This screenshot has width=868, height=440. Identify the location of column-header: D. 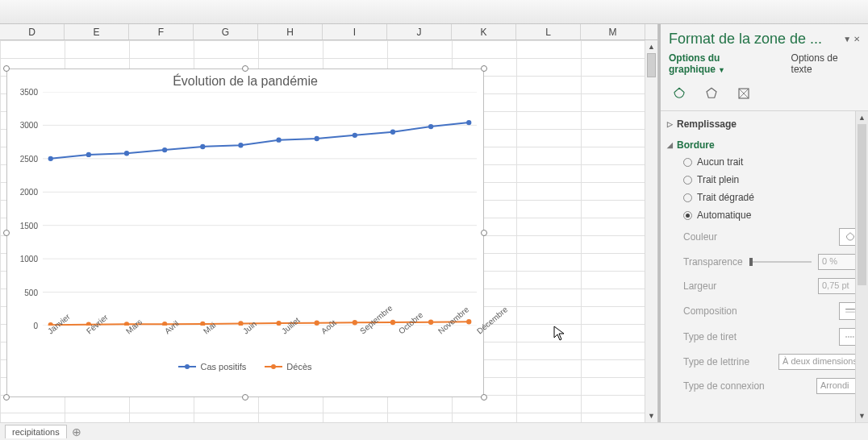
(32, 32).